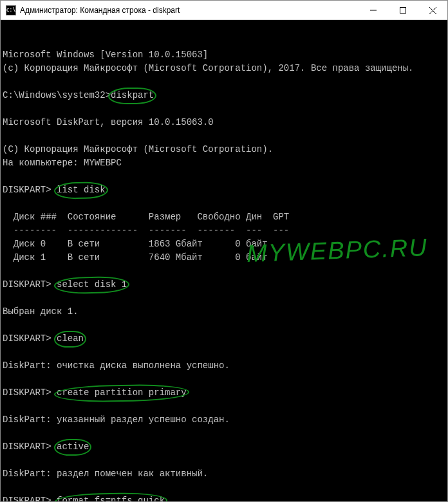  I want to click on command-text: format fs=ntfs quick, so click(111, 498).